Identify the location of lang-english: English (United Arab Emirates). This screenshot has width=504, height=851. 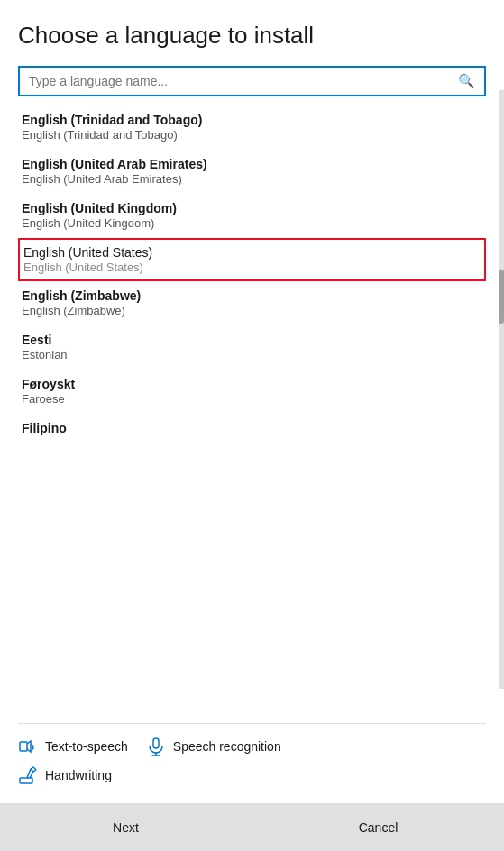
(252, 178).